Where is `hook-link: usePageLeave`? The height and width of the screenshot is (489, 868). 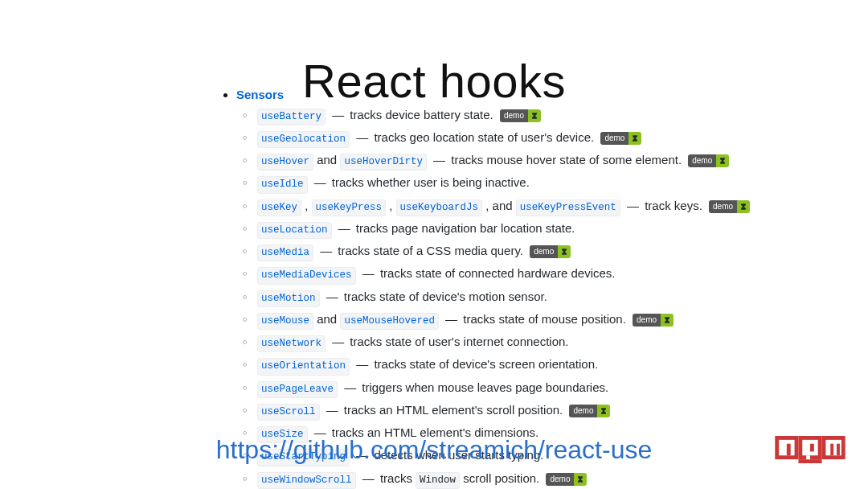 hook-link: usePageLeave is located at coordinates (297, 389).